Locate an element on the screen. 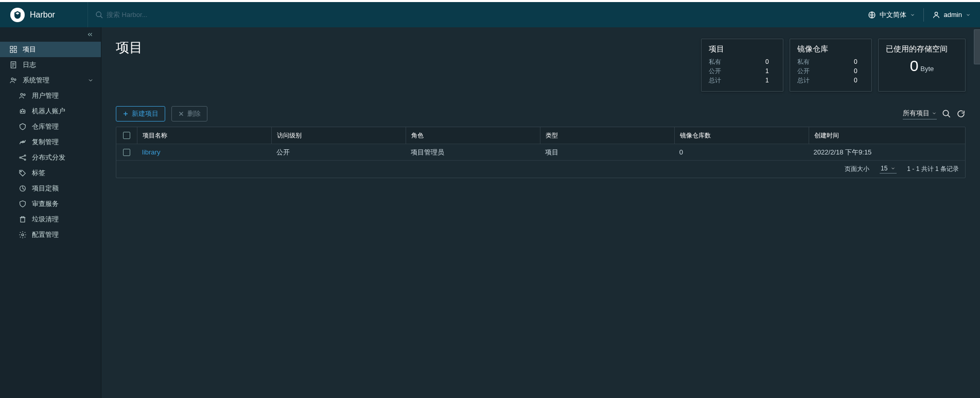 This screenshot has height=398, width=980. robot-icon is located at coordinates (23, 111).